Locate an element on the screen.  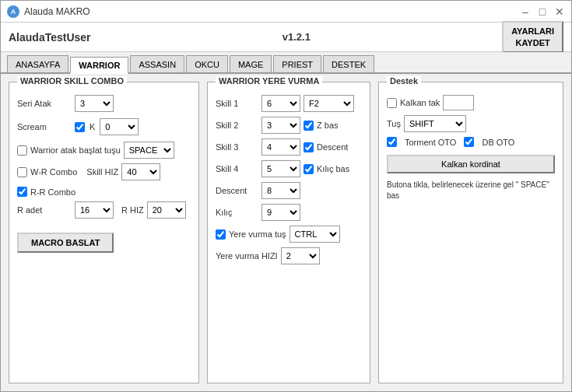
oto-row: Torment OTO DB OTO is located at coordinates (471, 142).